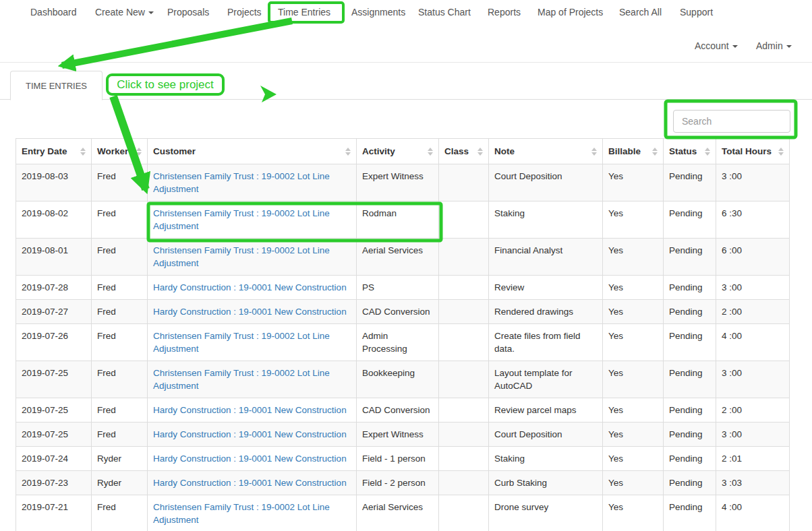 This screenshot has height=531, width=812. Describe the element at coordinates (403, 380) in the screenshot. I see `table-row: 2019-07-25FredChristensen Family Trust :…` at that location.